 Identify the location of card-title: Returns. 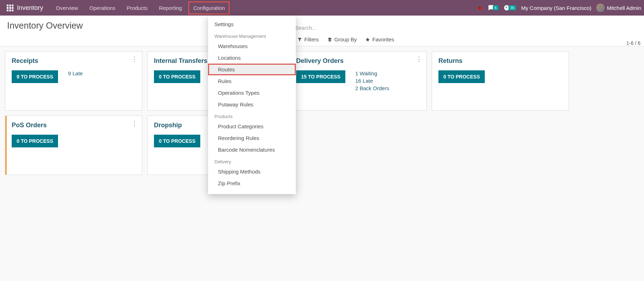
(500, 61).